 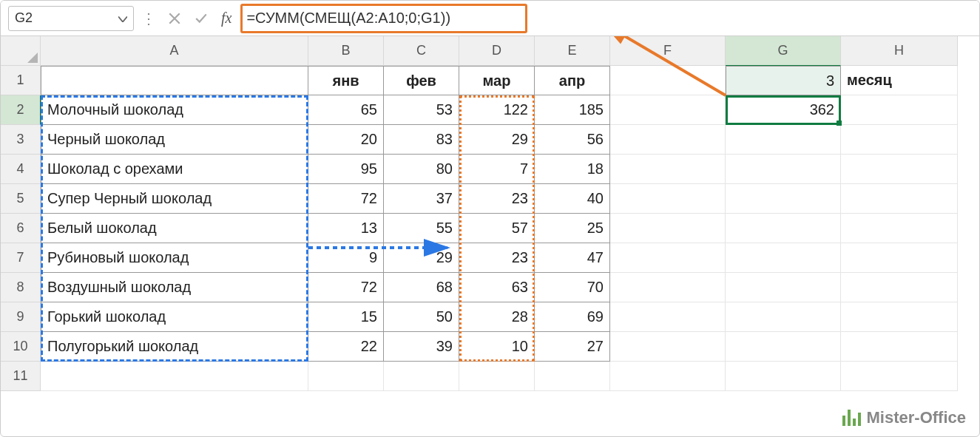 I want to click on cell-A2: Молочный шоколад, so click(x=175, y=110).